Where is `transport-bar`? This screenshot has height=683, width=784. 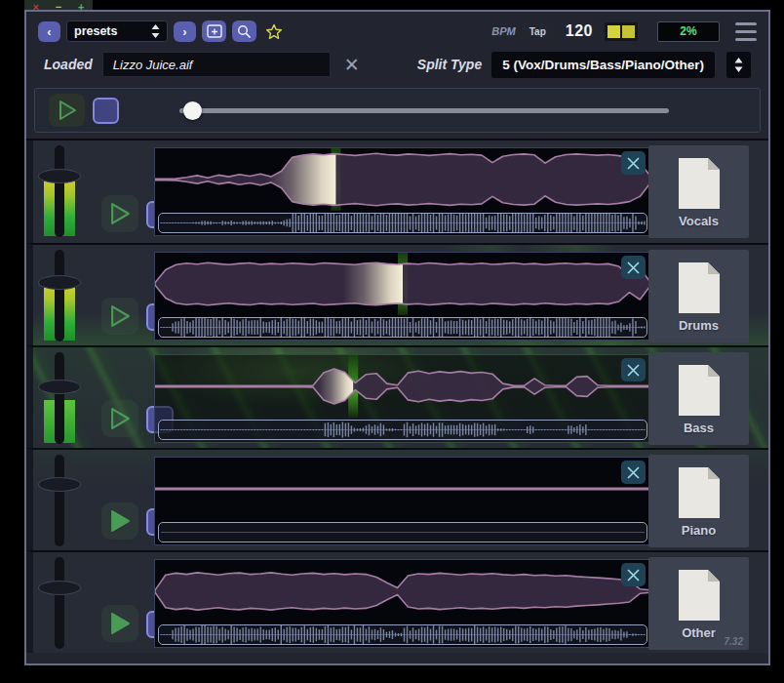 transport-bar is located at coordinates (398, 110).